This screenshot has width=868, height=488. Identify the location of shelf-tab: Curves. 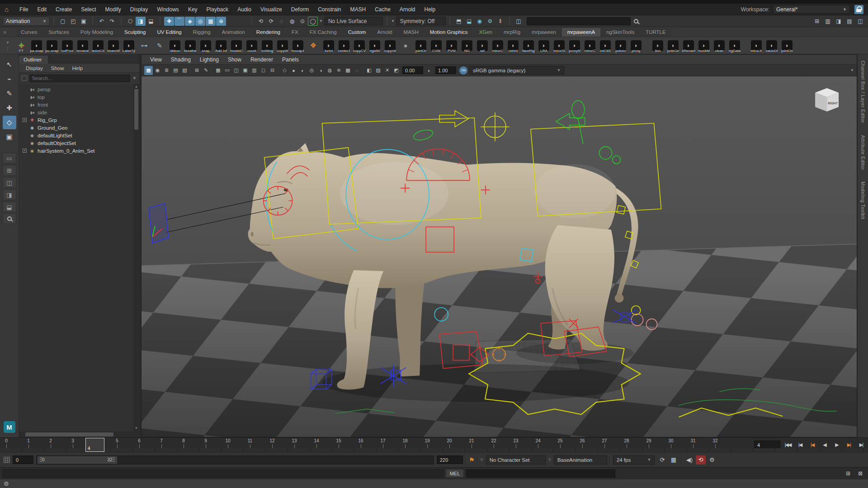
(29, 33).